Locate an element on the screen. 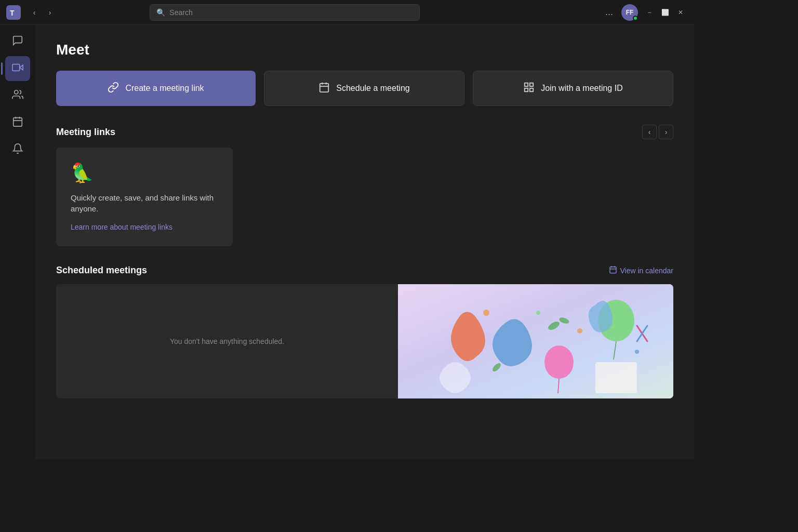 The image size is (798, 532). avatar: FF is located at coordinates (630, 12).